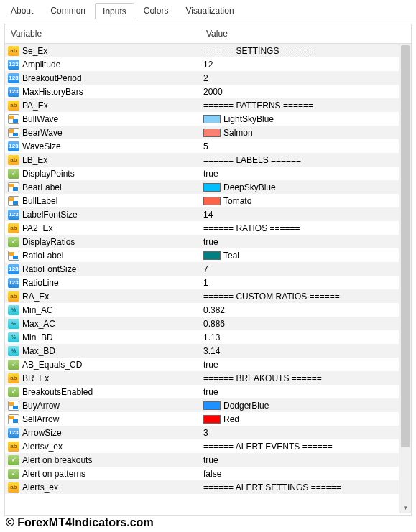 Image resolution: width=416 pixels, height=532 pixels. What do you see at coordinates (202, 405) in the screenshot?
I see `table-row: BuyArrowDodgerBlue` at bounding box center [202, 405].